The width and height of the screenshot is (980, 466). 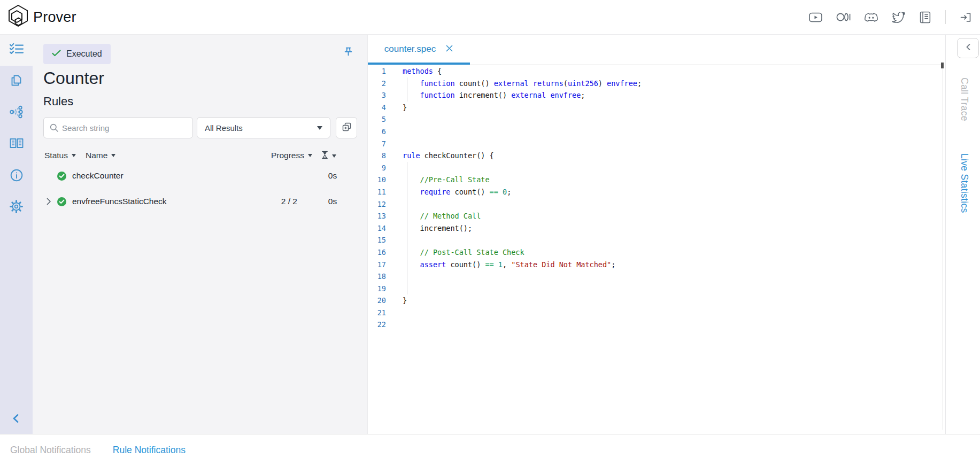 What do you see at coordinates (654, 252) in the screenshot?
I see `code-line: 16 // Post-Call State Check` at bounding box center [654, 252].